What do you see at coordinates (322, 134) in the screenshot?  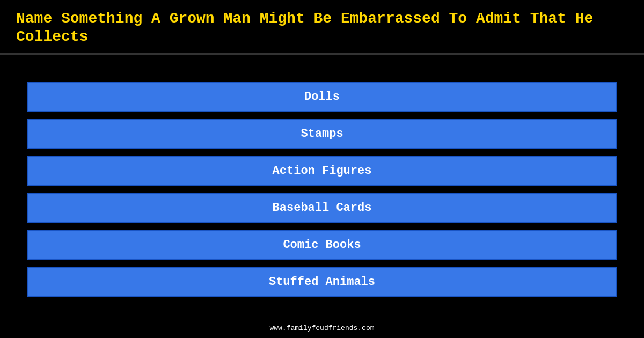 I see `answer-row: Stamps` at bounding box center [322, 134].